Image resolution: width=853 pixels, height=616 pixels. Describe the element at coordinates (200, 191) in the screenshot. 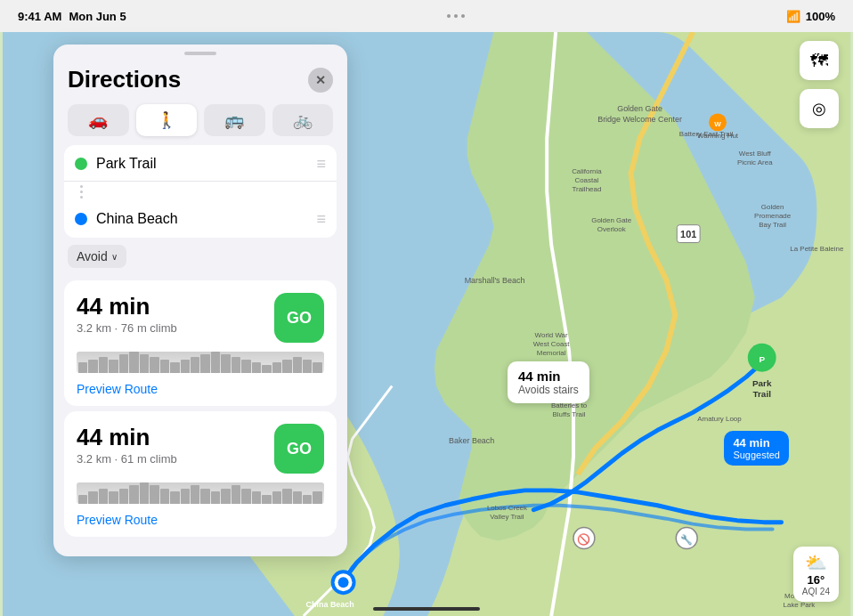

I see `waypoints: Park Trail ≡ China Beach ≡` at that location.